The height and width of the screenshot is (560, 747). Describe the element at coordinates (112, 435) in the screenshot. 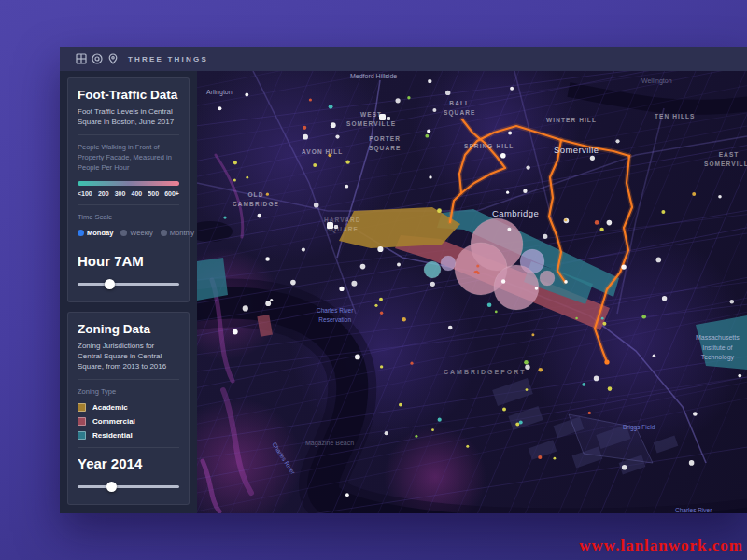

I see `legend-label: Residential` at that location.